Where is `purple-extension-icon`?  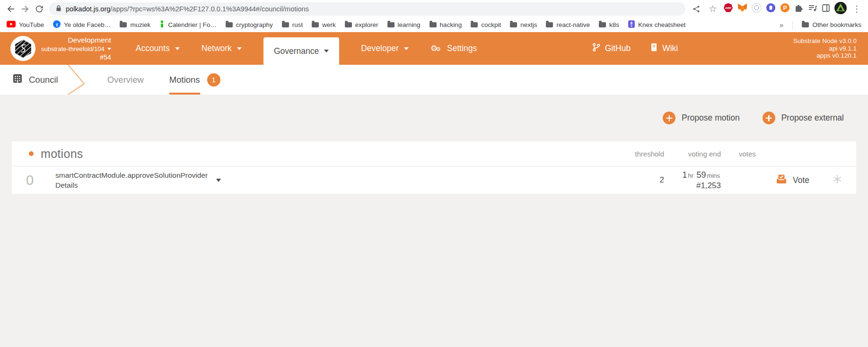
purple-extension-icon is located at coordinates (771, 9).